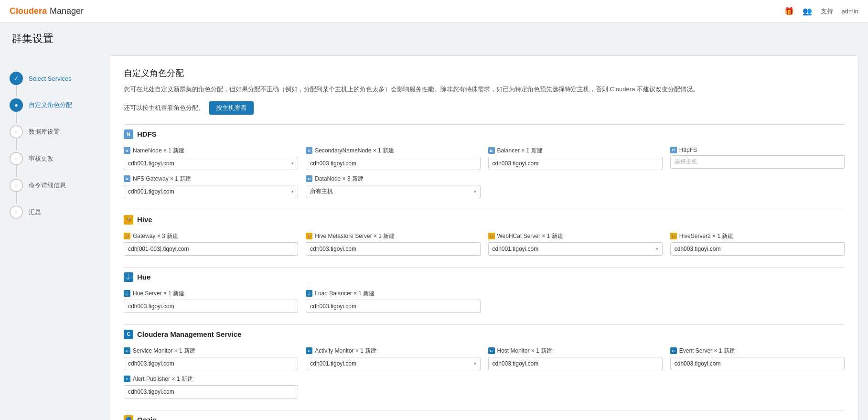  Describe the element at coordinates (16, 132) in the screenshot. I see `step-circle-3: ○` at that location.